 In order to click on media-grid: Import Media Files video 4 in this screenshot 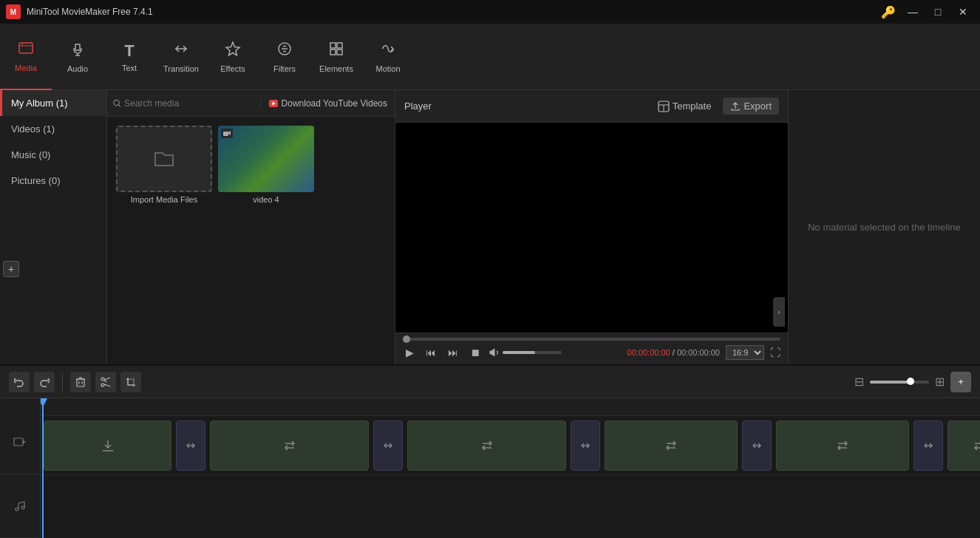, I will do `click(251, 165)`.